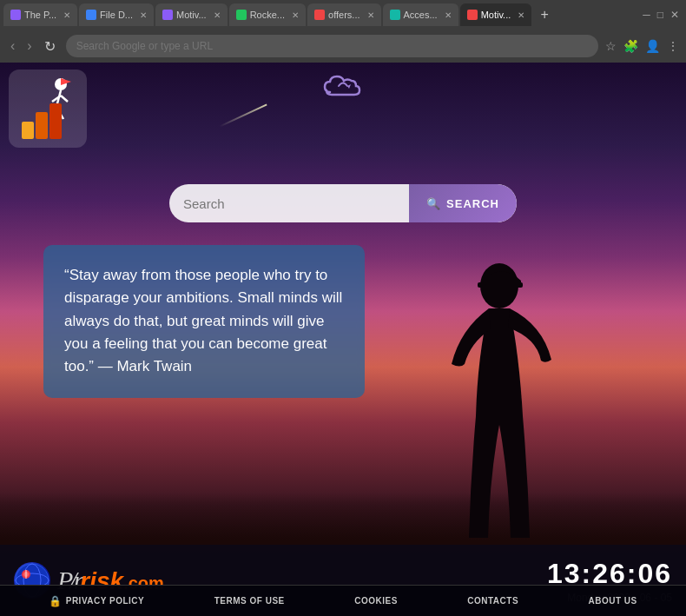 This screenshot has width=686, height=616. What do you see at coordinates (295, 16) in the screenshot?
I see `tab-close-4: ✕` at bounding box center [295, 16].